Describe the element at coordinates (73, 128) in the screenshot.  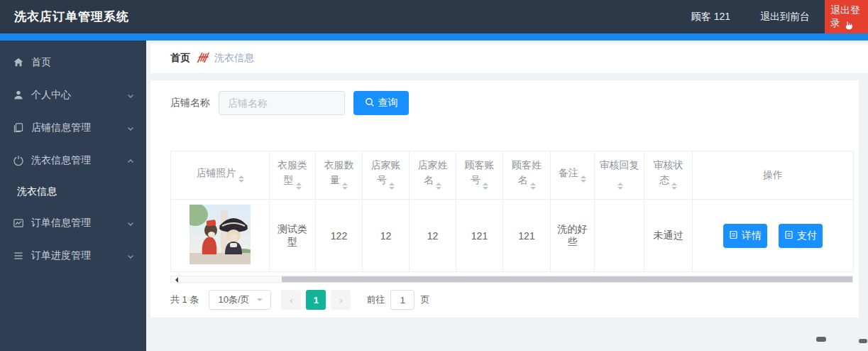
I see `sidebar-item-shop-info: 店铺信息管理` at that location.